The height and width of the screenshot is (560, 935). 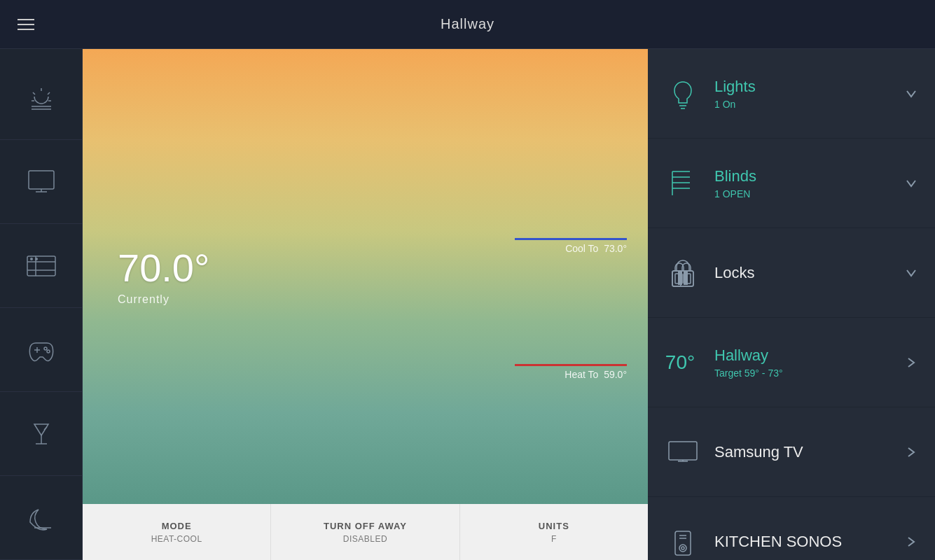 I want to click on blinds-icon, so click(x=683, y=183).